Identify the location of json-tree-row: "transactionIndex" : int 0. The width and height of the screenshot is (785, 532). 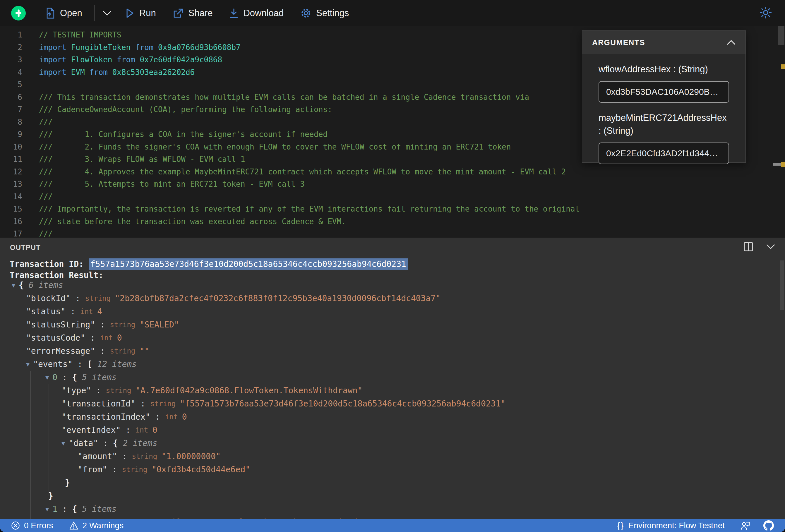
(388, 417).